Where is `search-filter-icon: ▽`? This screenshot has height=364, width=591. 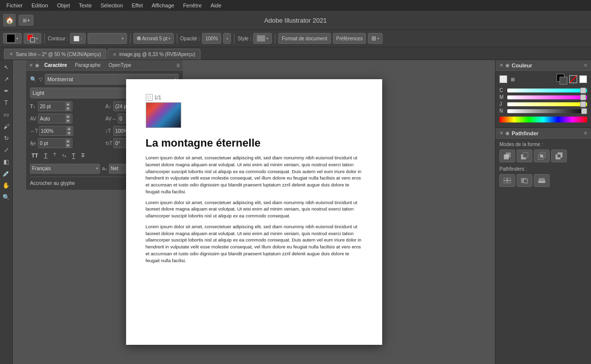 search-filter-icon: ▽ is located at coordinates (41, 80).